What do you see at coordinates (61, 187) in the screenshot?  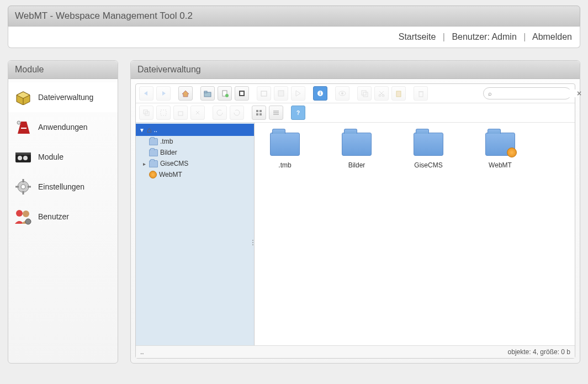 I see `sidebar-item-label: Einstellungen` at bounding box center [61, 187].